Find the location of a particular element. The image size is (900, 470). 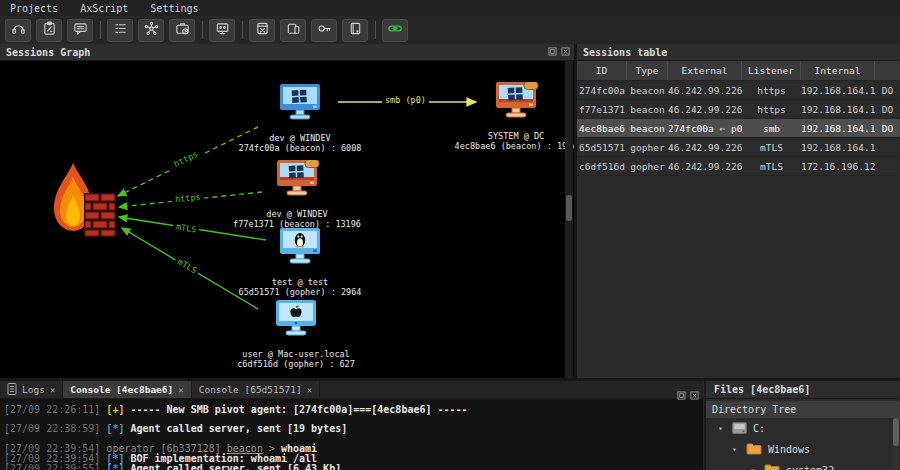

graph-node-274fc00a: dev @ WINDEV 274fc00a (beacon) : 6008 is located at coordinates (300, 118).